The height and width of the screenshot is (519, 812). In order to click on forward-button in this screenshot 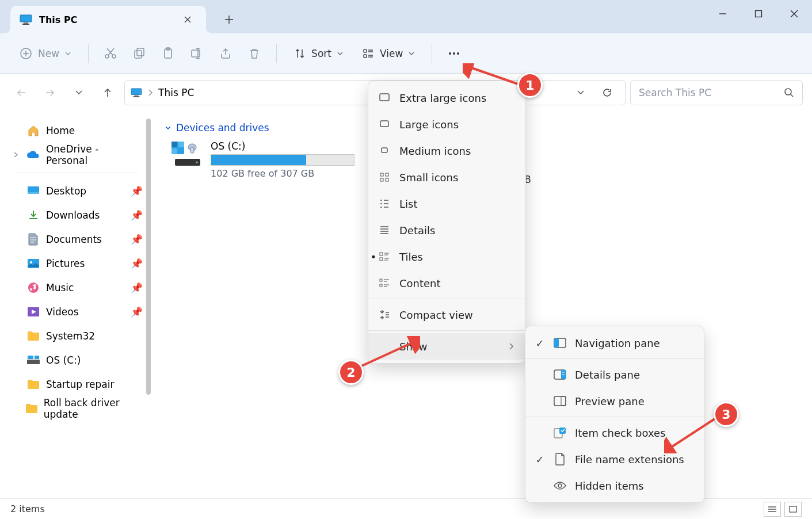, I will do `click(50, 93)`.